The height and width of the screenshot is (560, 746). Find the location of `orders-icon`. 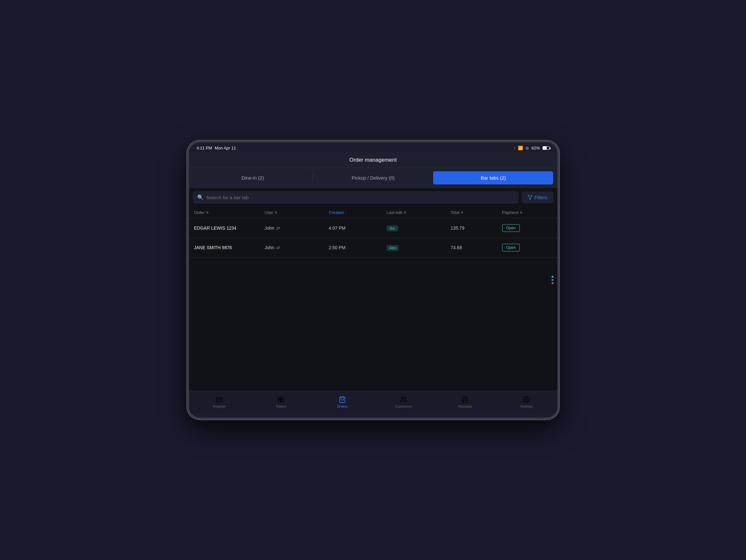

orders-icon is located at coordinates (343, 400).